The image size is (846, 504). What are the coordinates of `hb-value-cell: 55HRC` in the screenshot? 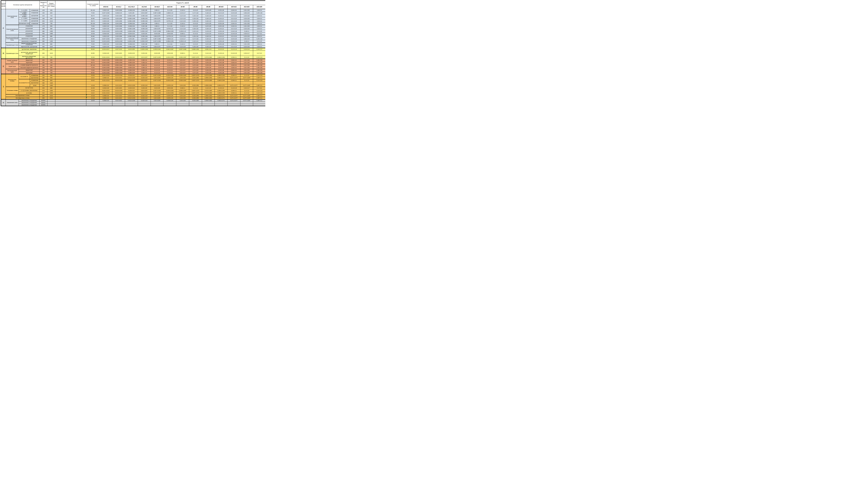 It's located at (43, 103).